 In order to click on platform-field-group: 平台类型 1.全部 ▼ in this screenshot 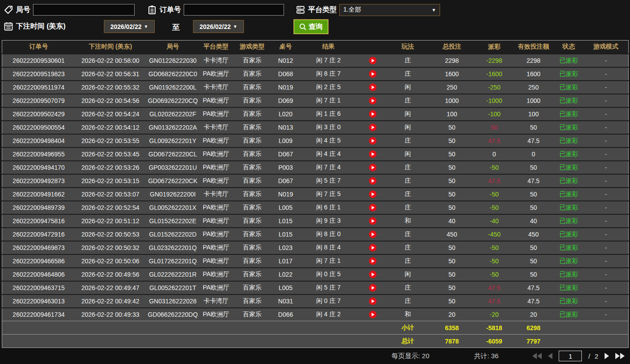, I will do `click(368, 10)`.